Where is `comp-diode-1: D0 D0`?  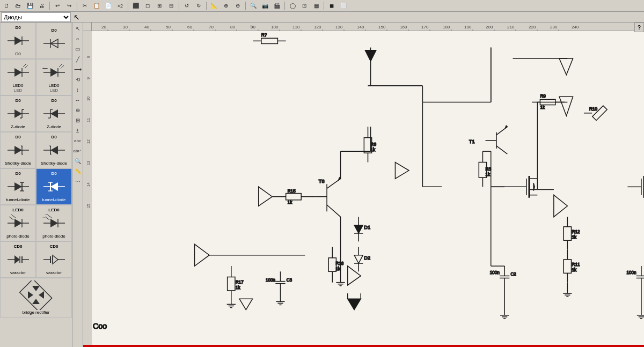 comp-diode-1: D0 D0 is located at coordinates (18, 41).